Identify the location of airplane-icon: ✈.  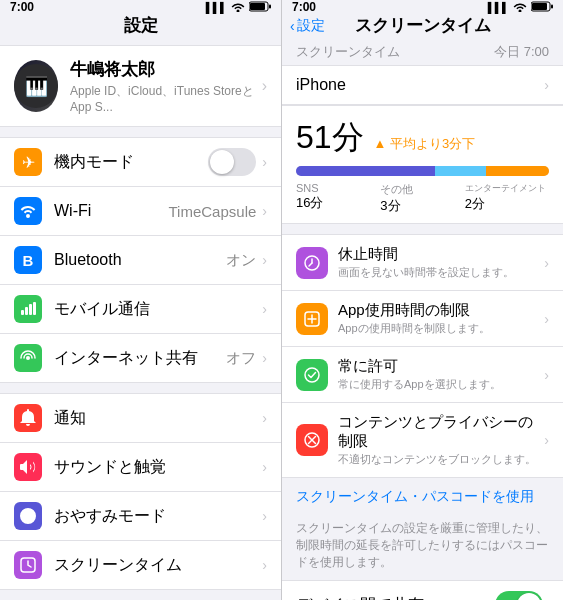
(28, 162).